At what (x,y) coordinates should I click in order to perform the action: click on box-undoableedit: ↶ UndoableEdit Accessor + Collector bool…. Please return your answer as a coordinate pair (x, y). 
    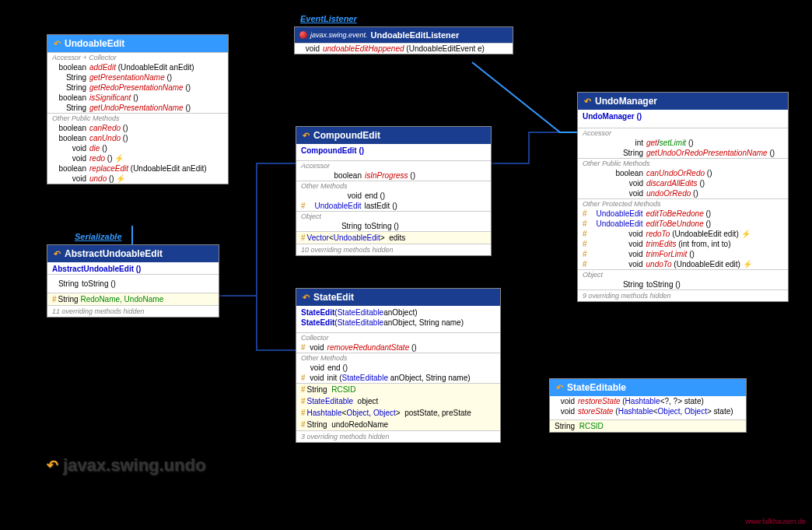
    Looking at the image, I should click on (138, 109).